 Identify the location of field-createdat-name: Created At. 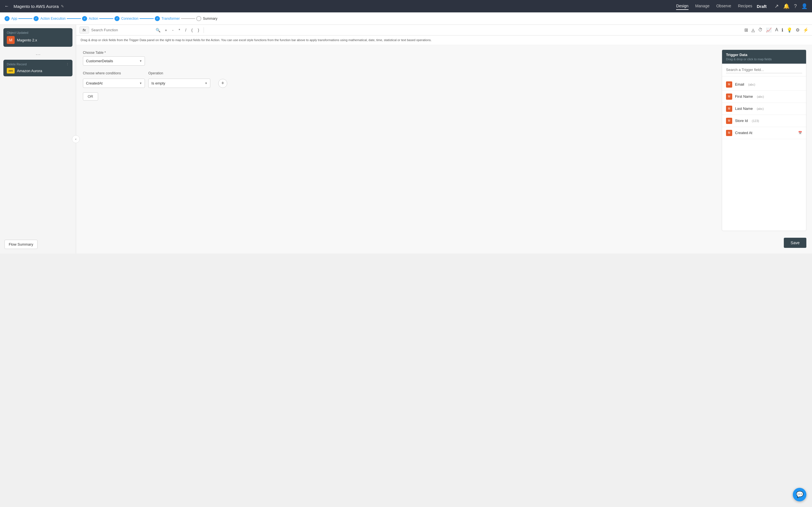
(744, 133).